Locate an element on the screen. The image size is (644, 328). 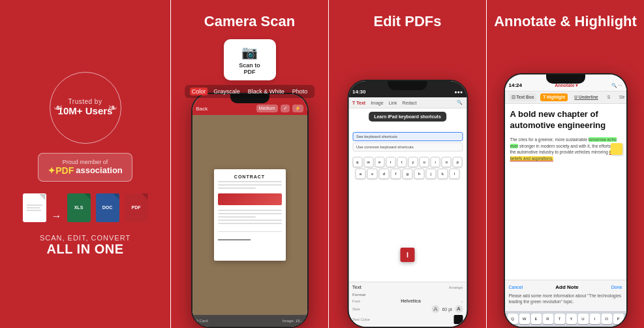
key-g: g is located at coordinates (408, 174).